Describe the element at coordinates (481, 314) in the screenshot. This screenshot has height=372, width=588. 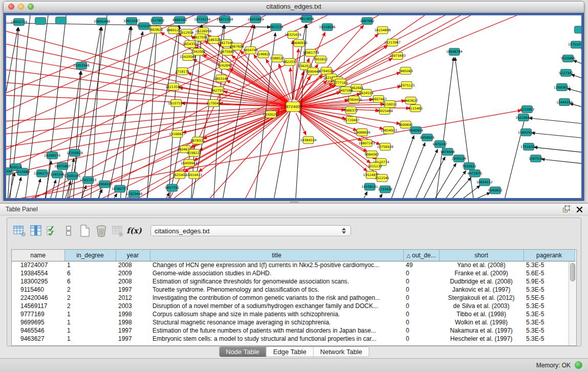
I see `table-cell: Tibbo et al. (1998)` at that location.